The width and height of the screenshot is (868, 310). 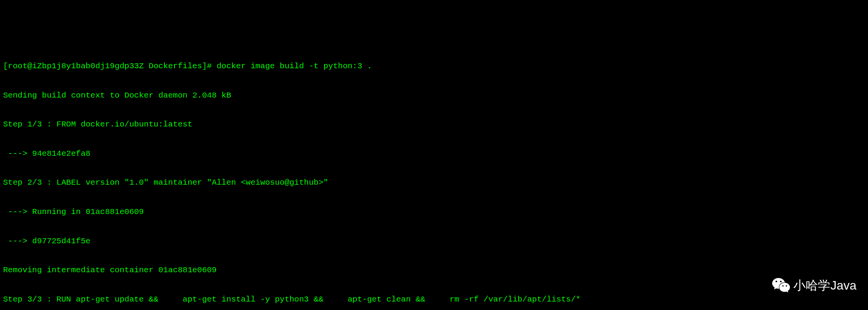 What do you see at coordinates (825, 285) in the screenshot?
I see `watermark-label: 小哈学Java` at bounding box center [825, 285].